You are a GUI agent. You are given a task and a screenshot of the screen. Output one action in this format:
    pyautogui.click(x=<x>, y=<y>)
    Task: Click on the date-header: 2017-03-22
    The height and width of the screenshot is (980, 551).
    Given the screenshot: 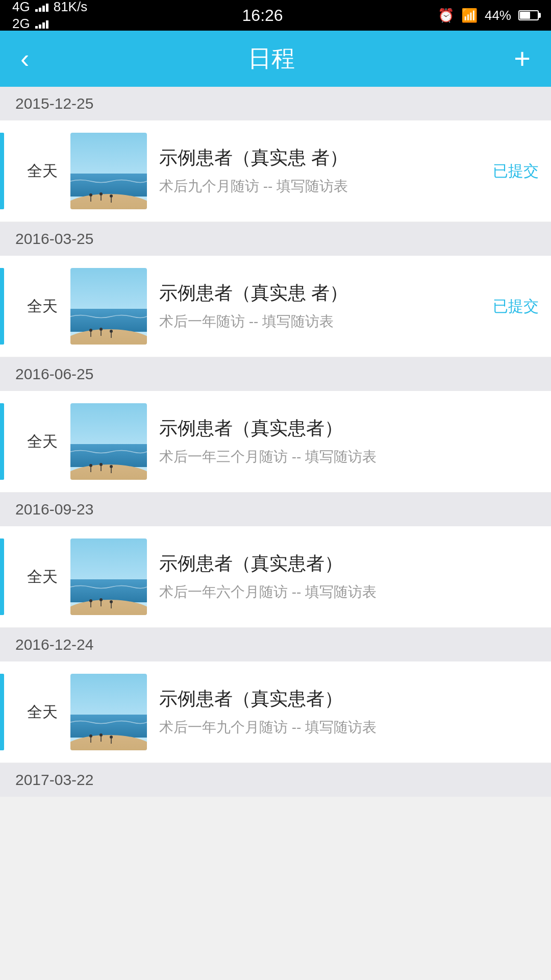 What is the action you would take?
    pyautogui.click(x=276, y=780)
    